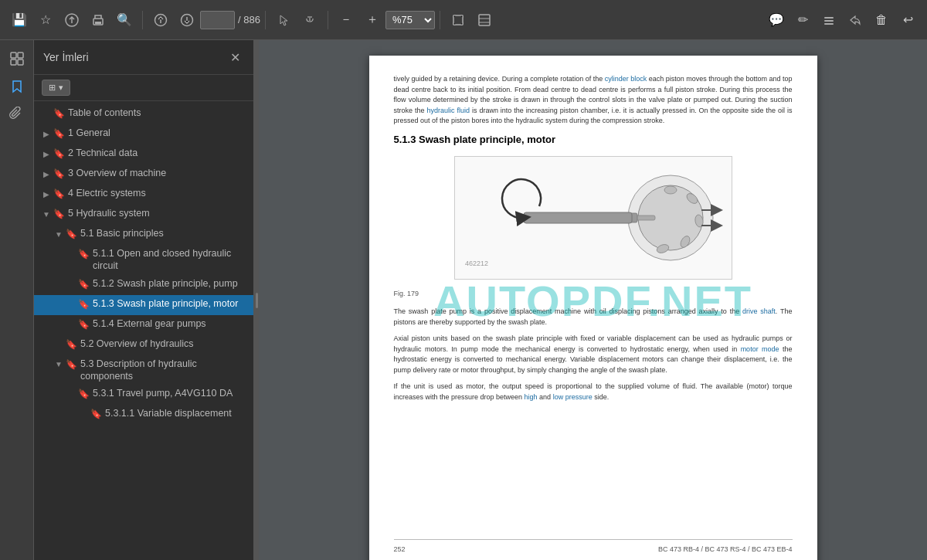  Describe the element at coordinates (144, 195) in the screenshot. I see `toc-item-4: ▶ 🔖 4 Electric systems` at that location.